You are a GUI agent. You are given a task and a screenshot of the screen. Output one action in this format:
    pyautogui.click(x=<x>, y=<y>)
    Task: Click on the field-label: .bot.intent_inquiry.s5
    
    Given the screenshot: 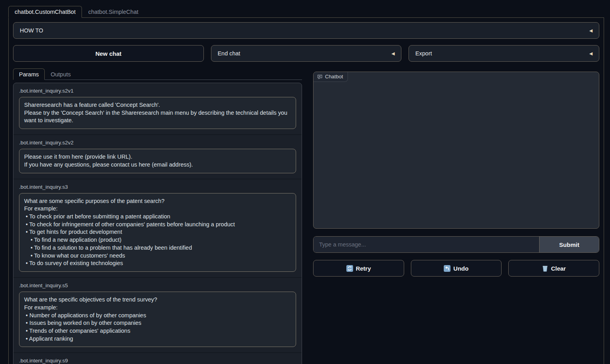 What is the action you would take?
    pyautogui.click(x=158, y=286)
    